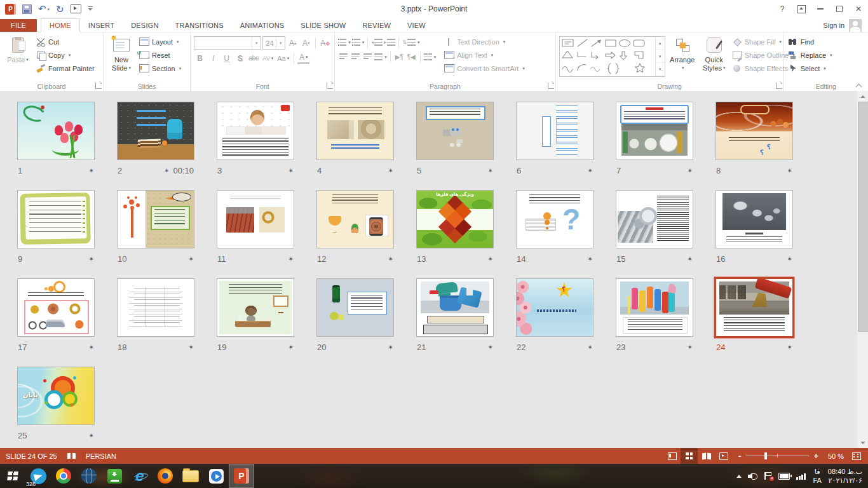  What do you see at coordinates (834, 25) in the screenshot?
I see `sign-in-link: Sign in` at bounding box center [834, 25].